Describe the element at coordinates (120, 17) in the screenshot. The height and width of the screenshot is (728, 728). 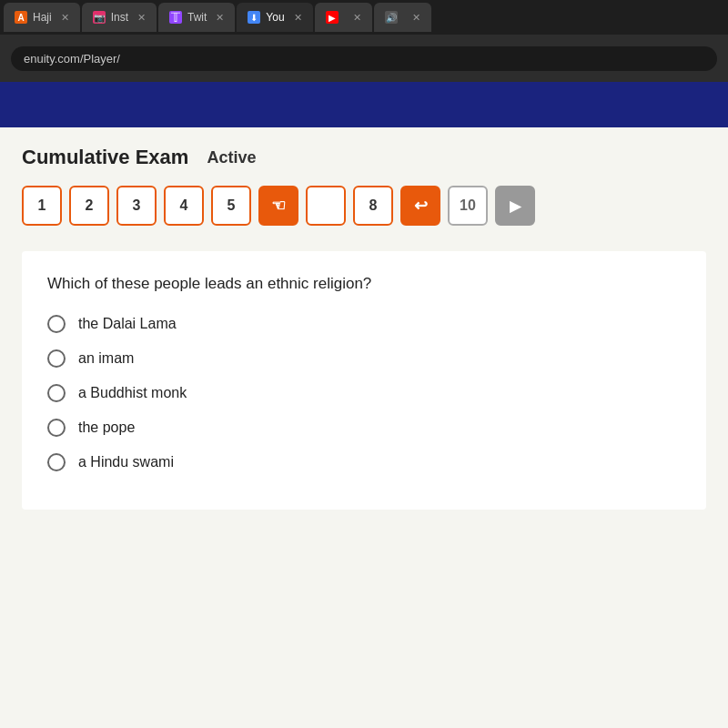
I see `tab-label-inst: Inst` at that location.